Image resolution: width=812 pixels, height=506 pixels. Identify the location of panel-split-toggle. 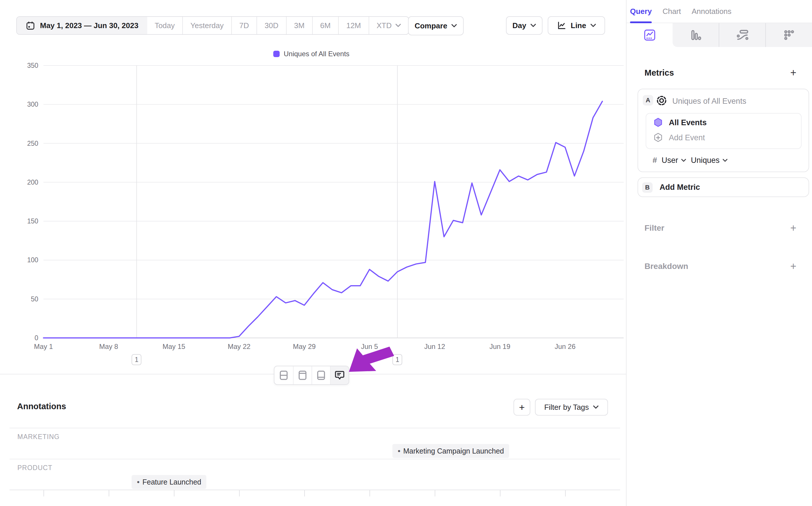
(284, 375).